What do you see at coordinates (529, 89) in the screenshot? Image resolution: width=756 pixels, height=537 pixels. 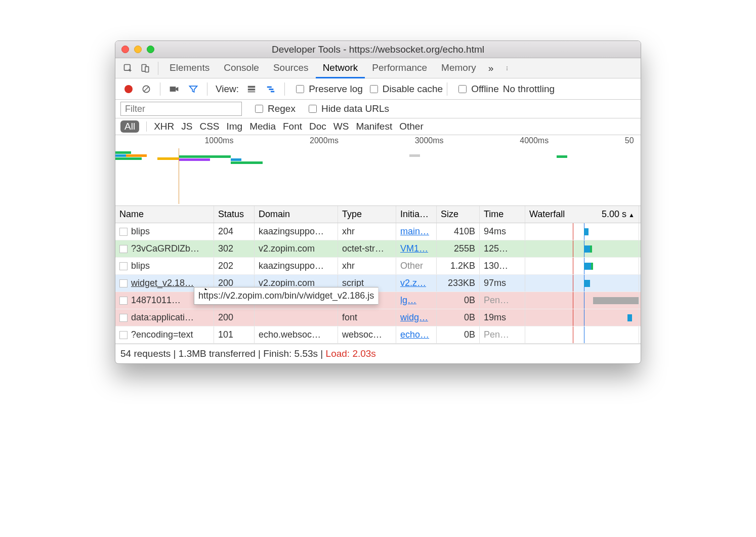 I see `throttling-select: No throttling` at bounding box center [529, 89].